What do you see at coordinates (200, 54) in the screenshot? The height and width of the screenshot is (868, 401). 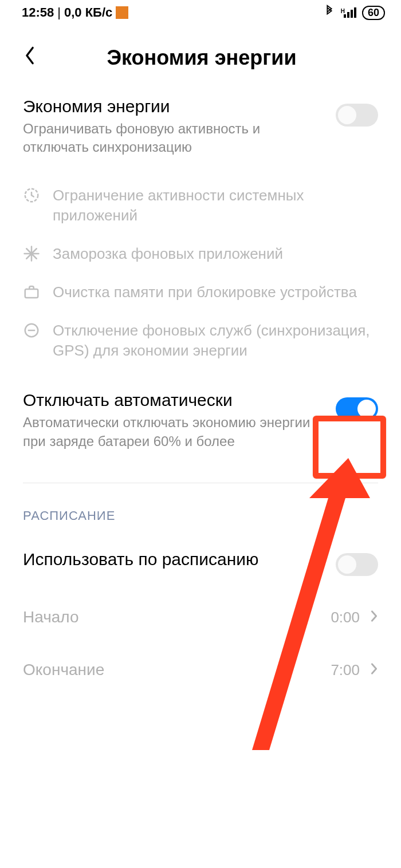 I see `page-header: Экономия энергии` at bounding box center [200, 54].